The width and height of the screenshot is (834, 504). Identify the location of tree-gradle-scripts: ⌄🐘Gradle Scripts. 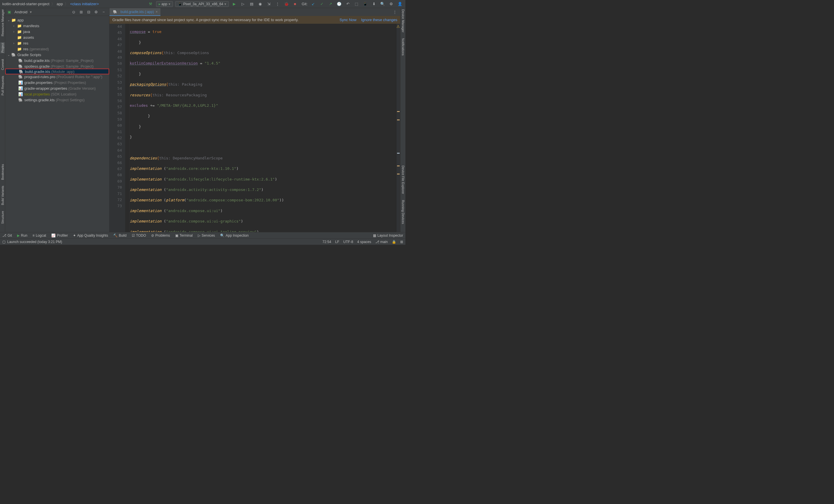
(57, 55).